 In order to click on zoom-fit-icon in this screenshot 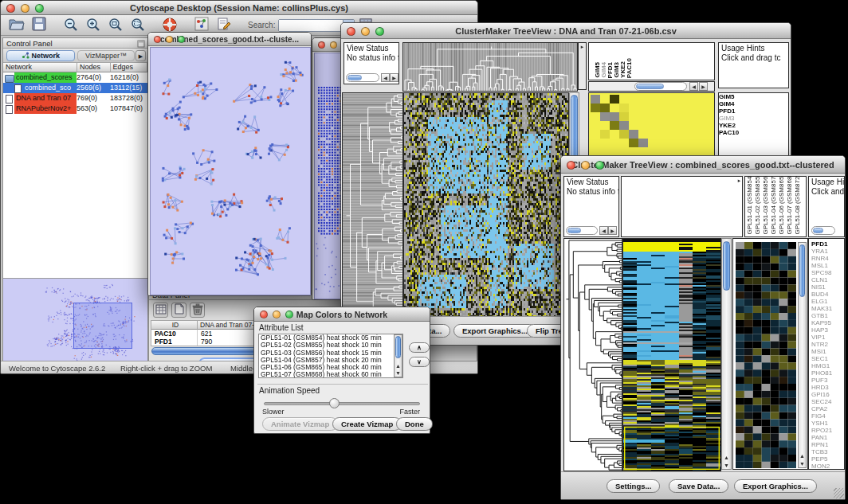, I will do `click(138, 25)`.